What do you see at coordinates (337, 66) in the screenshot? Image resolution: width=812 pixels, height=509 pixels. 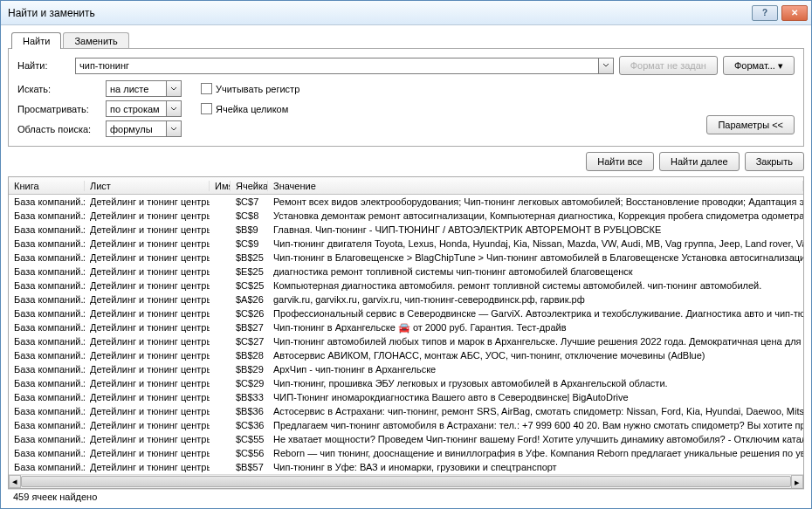 I see `find-input` at bounding box center [337, 66].